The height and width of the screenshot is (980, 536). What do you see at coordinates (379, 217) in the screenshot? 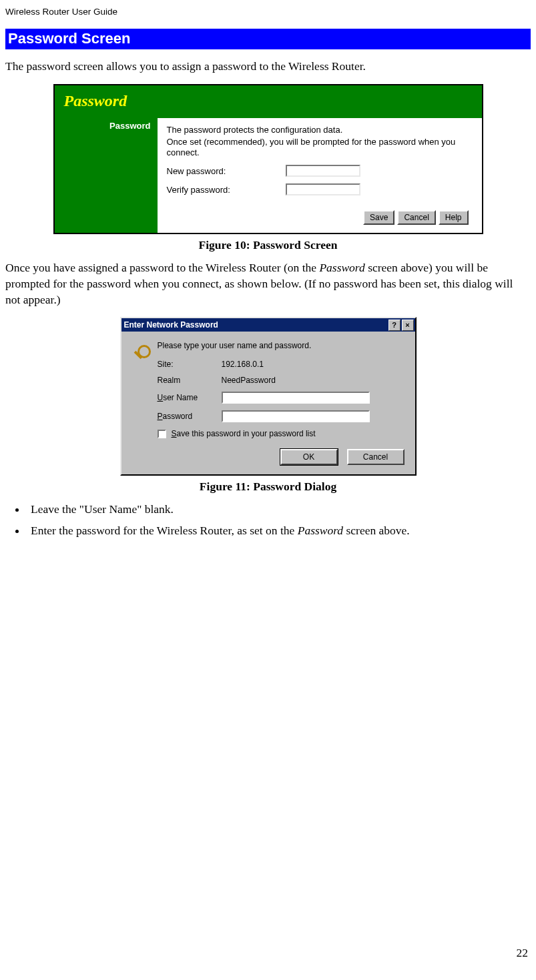
I see `save-button: Save` at bounding box center [379, 217].